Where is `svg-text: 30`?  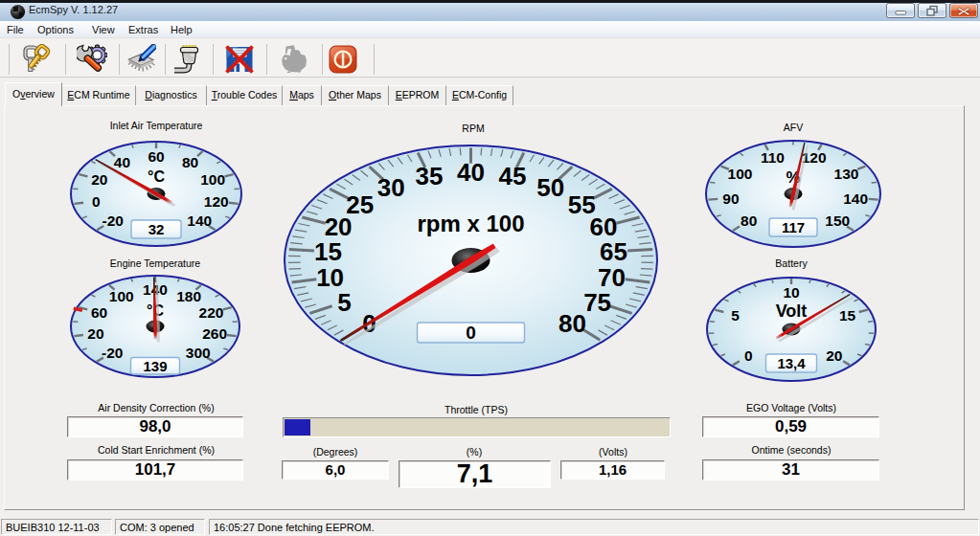
svg-text: 30 is located at coordinates (391, 188).